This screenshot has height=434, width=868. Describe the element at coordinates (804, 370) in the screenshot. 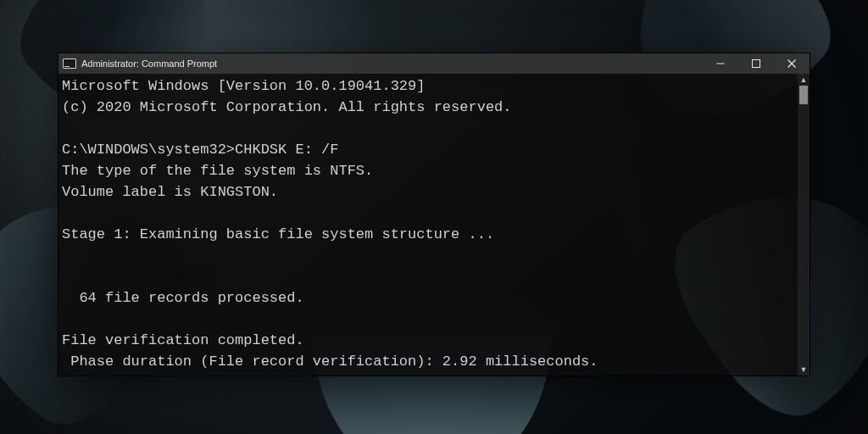

I see `scrollbar-down-arrow: ▼` at that location.